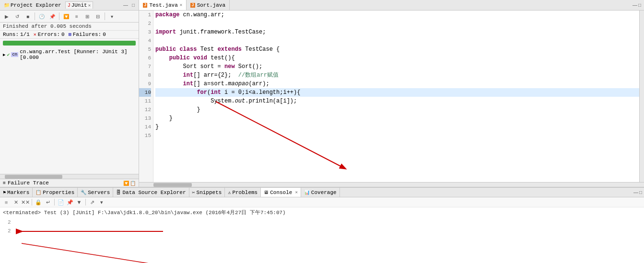  What do you see at coordinates (42, 16) in the screenshot?
I see `history-btn: 🕐` at bounding box center [42, 16].